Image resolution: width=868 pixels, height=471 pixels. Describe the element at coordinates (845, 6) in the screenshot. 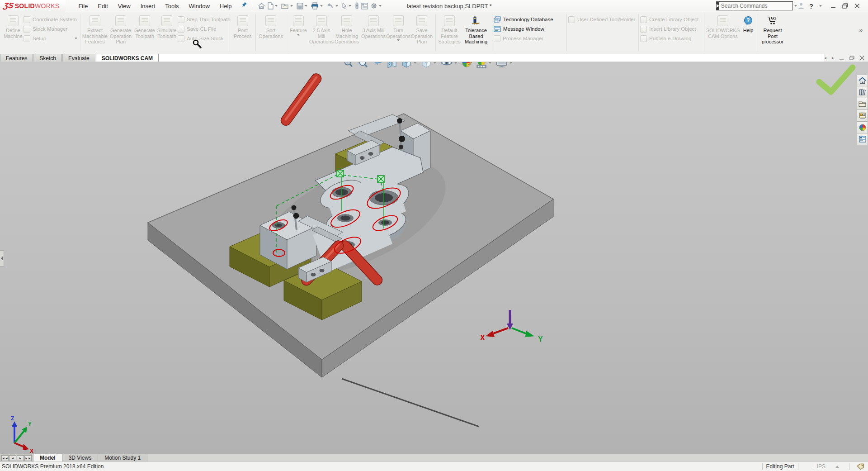

I see `restore-button` at that location.